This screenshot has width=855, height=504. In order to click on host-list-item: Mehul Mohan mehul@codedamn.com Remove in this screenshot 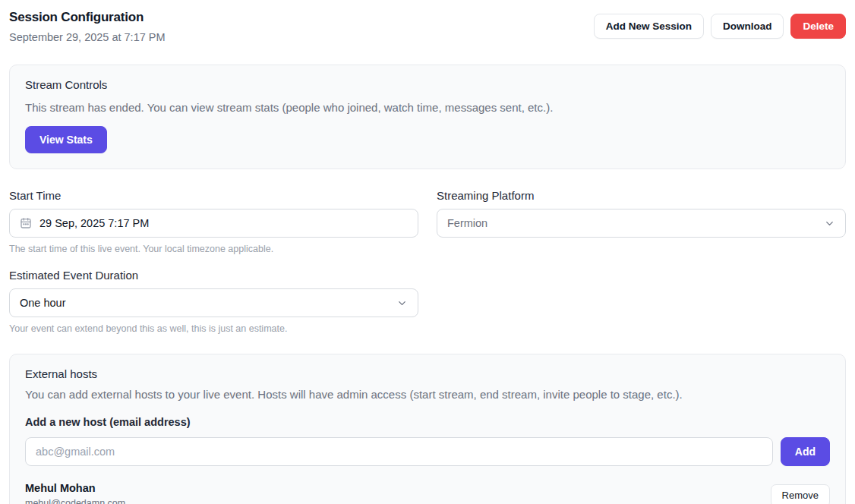, I will do `click(428, 493)`.